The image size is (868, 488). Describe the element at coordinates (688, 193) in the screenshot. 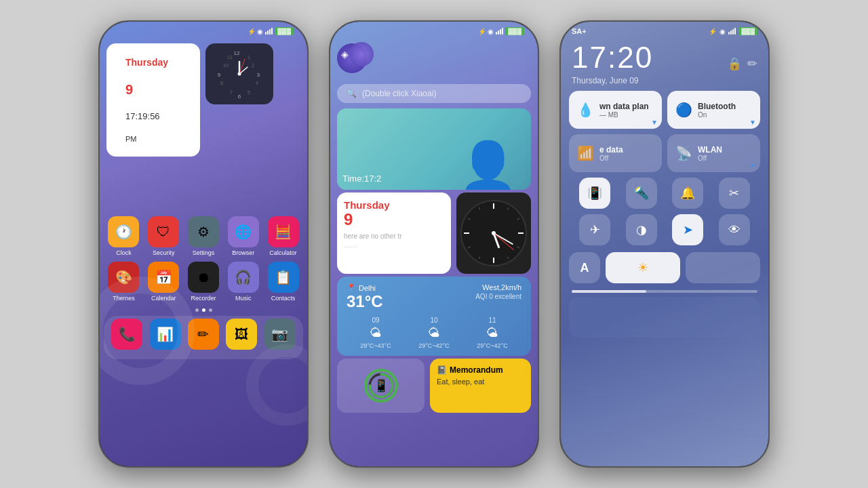

I see `notification-button: 🔔` at that location.